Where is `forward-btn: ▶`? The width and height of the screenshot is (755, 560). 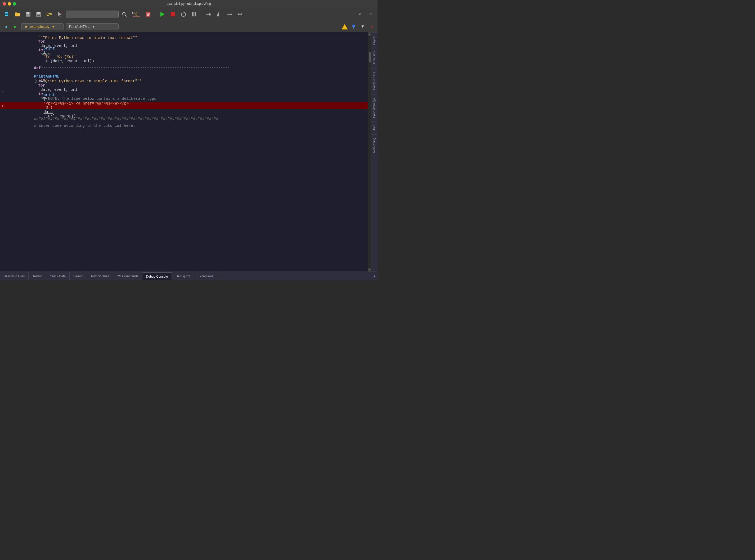 forward-btn: ▶ is located at coordinates (15, 27).